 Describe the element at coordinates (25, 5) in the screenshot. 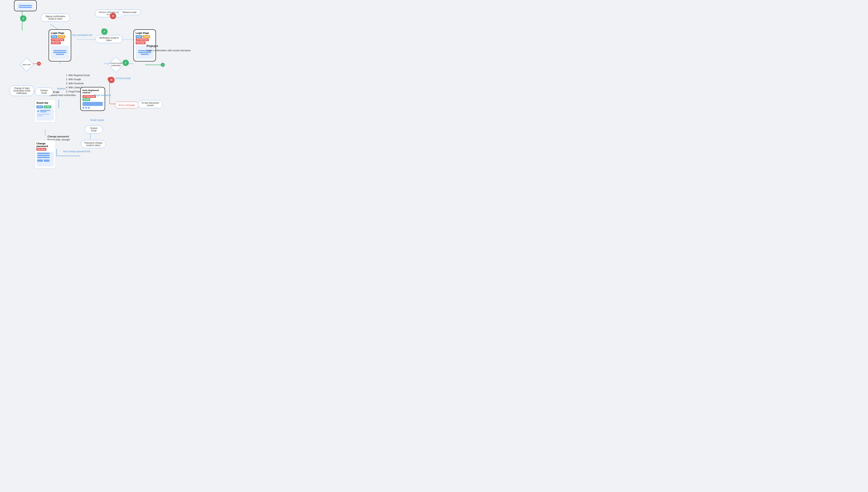

I see `top-screen-card` at that location.